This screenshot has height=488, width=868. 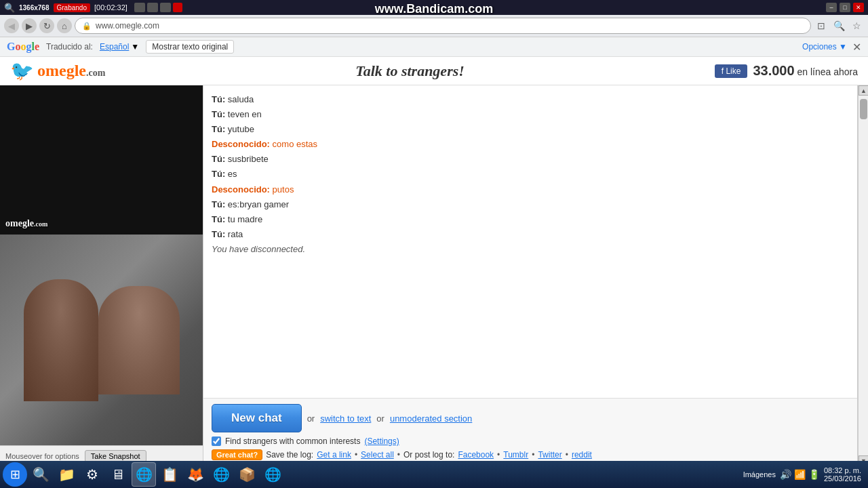 I want to click on omegle-tagline: Talk to strangers!, so click(x=410, y=71).